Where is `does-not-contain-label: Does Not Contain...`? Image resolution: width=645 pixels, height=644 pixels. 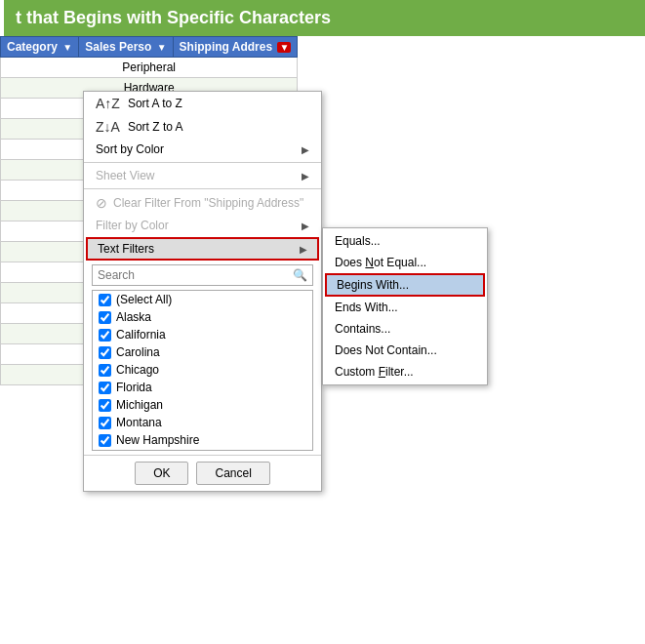 does-not-contain-label: Does Not Contain... is located at coordinates (386, 350).